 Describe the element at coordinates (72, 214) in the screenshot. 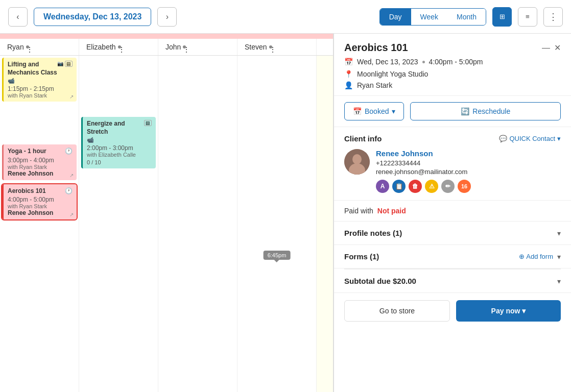

I see `event-aerobics-arrow: ↗` at that location.